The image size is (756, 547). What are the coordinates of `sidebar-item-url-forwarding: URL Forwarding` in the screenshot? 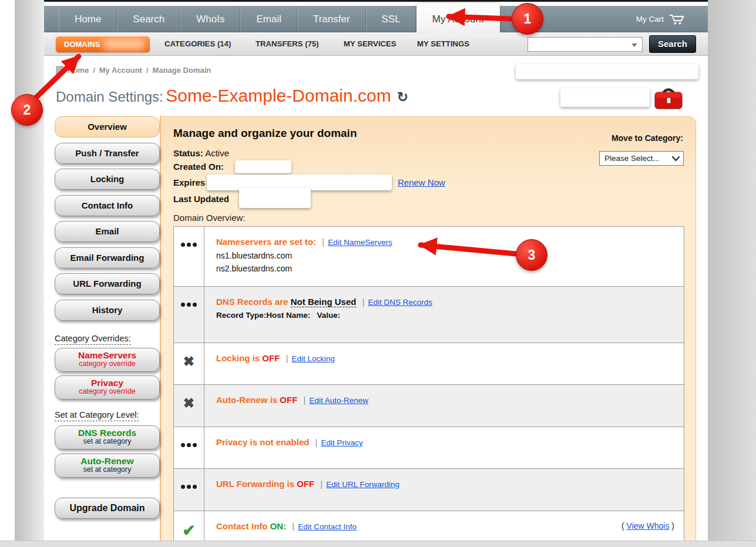 It's located at (107, 284).